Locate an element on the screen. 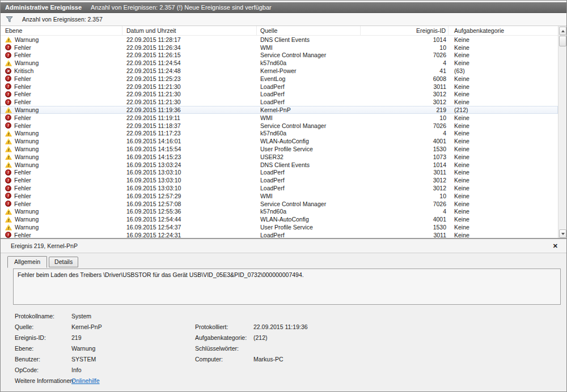 Image resolution: width=567 pixels, height=392 pixels. table-row: Fehler16.09.2015 12:24:31LoadPerf3011Kei… is located at coordinates (279, 235).